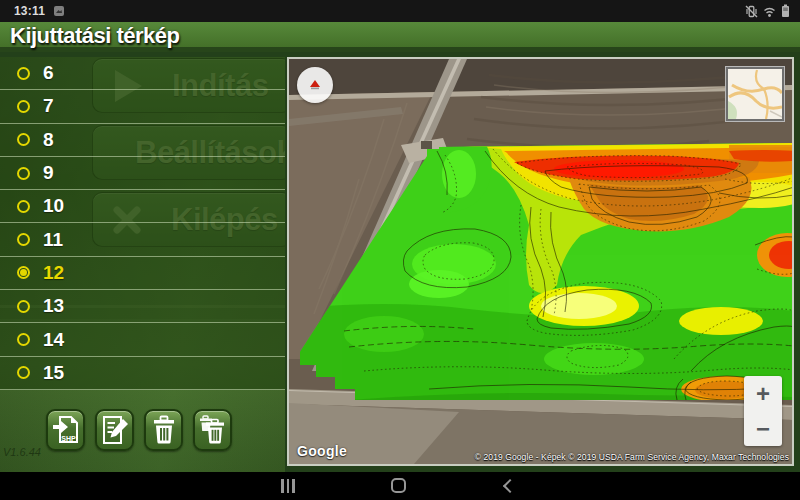 Image resolution: width=800 pixels, height=500 pixels. I want to click on page-title: Kijuttatási térkép, so click(95, 36).